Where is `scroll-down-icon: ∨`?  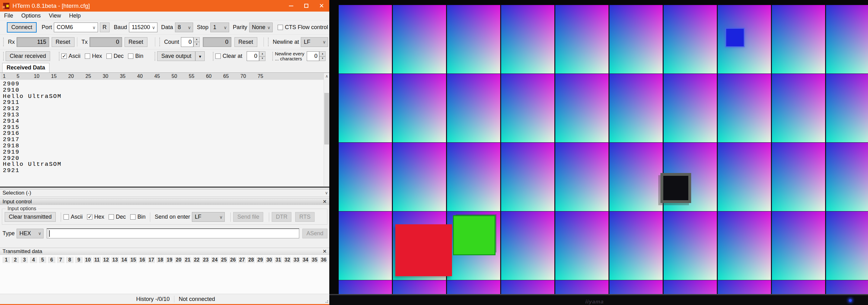 scroll-down-icon: ∨ is located at coordinates (327, 193).